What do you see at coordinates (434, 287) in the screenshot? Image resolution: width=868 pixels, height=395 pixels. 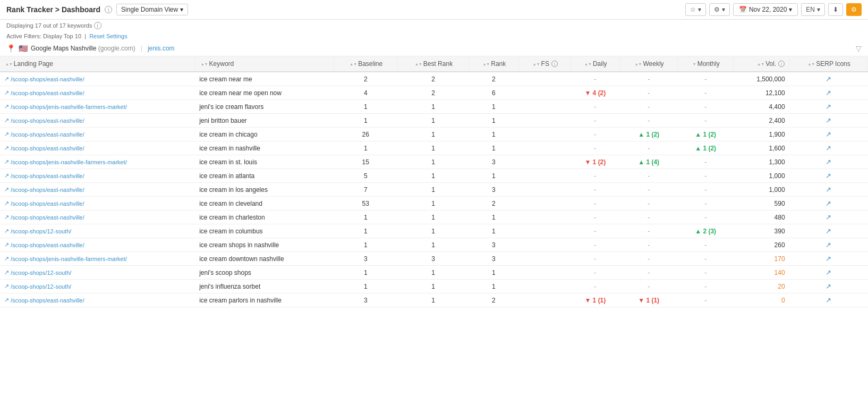 I see `table-row: ↗/scoop-shops/12-south/jeni's influenza …` at bounding box center [434, 287].